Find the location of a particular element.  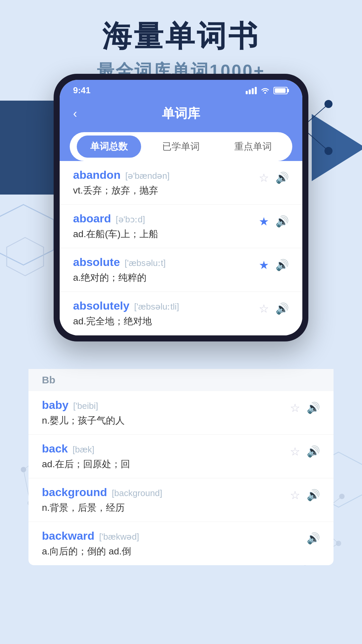

word-header-absolute: absolute ['æbsəluːt] is located at coordinates (163, 262).